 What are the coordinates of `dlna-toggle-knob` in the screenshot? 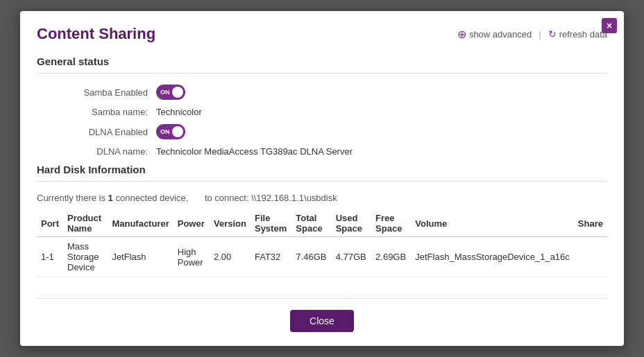 It's located at (178, 132).